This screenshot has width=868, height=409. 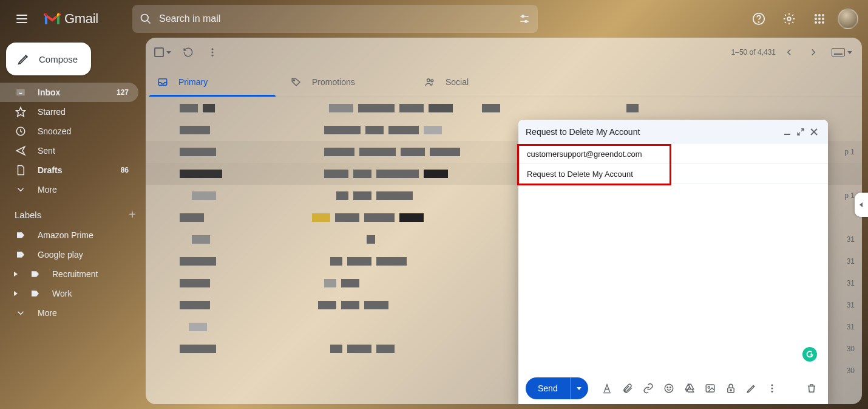 What do you see at coordinates (22, 19) in the screenshot?
I see `main-menu-button` at bounding box center [22, 19].